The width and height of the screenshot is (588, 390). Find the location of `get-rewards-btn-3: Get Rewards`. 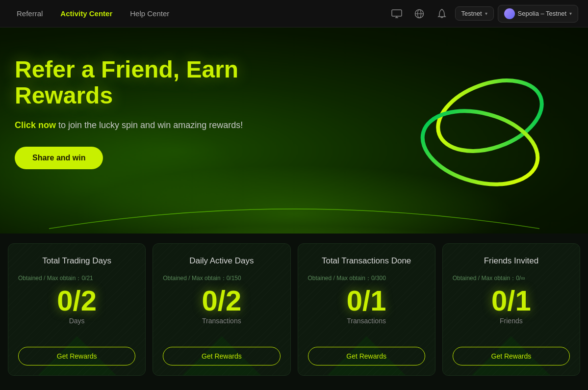

get-rewards-btn-3: Get Rewards is located at coordinates (511, 356).